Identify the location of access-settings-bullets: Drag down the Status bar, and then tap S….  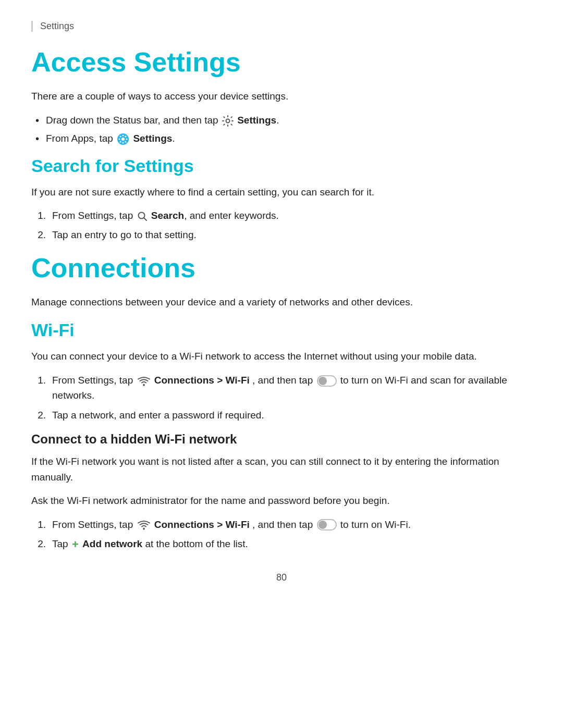
(282, 129).